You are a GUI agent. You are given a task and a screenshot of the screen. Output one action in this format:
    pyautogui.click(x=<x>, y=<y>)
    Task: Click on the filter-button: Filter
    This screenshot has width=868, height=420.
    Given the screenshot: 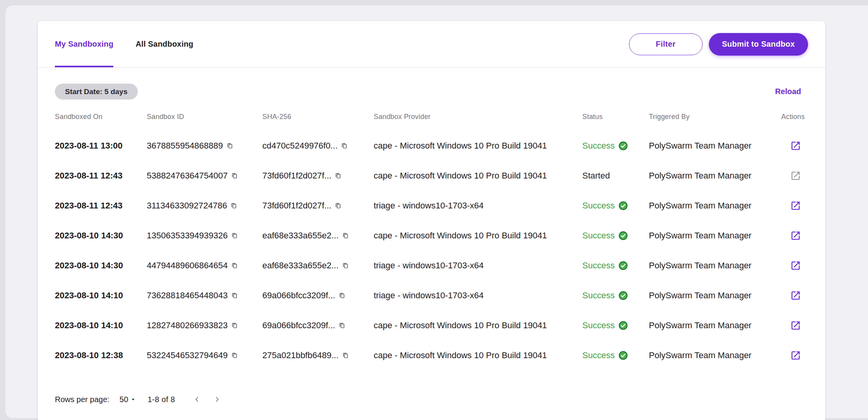 What is the action you would take?
    pyautogui.click(x=666, y=44)
    